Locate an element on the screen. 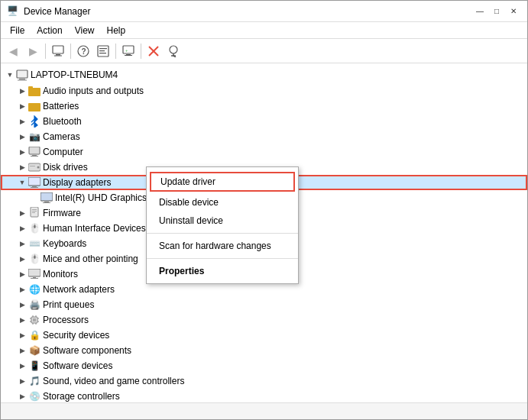 This screenshot has height=420, width=528. window-title: Device Manager is located at coordinates (248, 11).